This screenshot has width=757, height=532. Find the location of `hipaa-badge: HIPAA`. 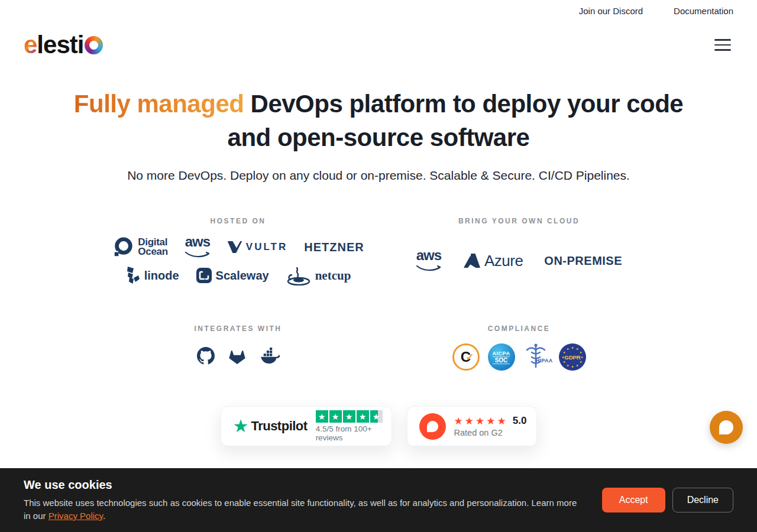

hipaa-badge: HIPAA is located at coordinates (537, 357).